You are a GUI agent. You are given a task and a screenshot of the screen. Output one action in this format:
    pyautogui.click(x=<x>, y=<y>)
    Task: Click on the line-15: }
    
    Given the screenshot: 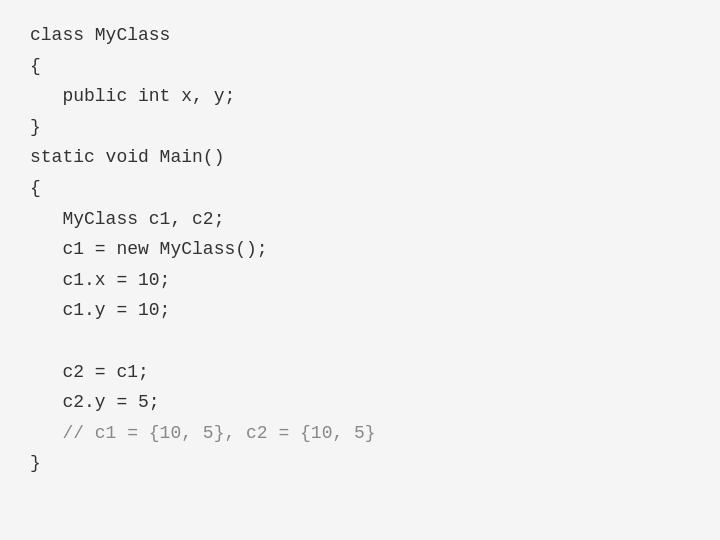 What is the action you would take?
    pyautogui.click(x=36, y=463)
    